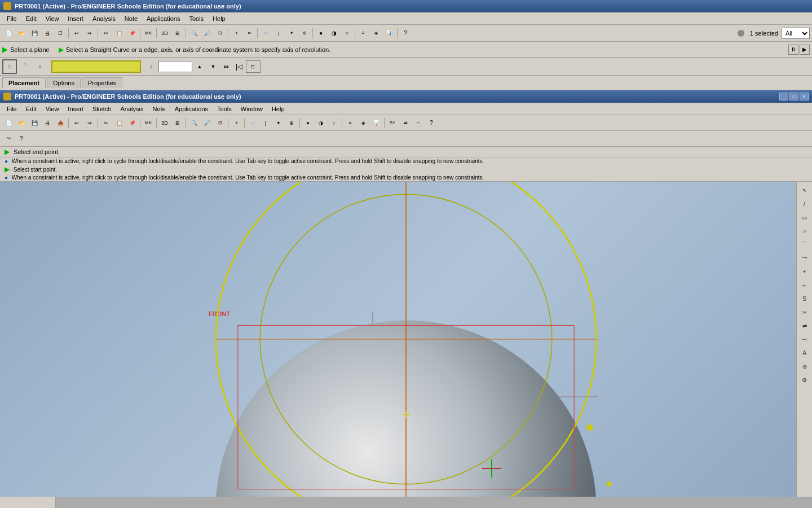 This screenshot has height=508, width=812. I want to click on menu-help: Help, so click(219, 19).